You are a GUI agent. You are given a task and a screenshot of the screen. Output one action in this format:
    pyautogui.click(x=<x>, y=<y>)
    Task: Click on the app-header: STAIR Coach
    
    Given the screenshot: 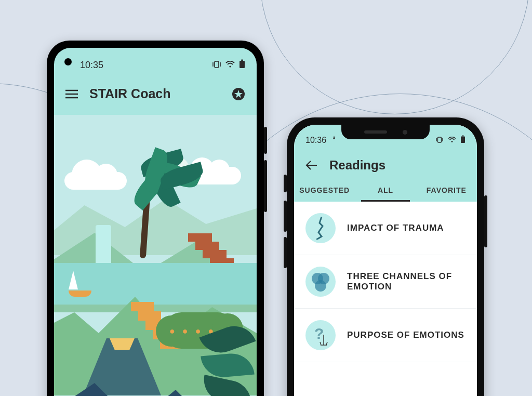 What is the action you would take?
    pyautogui.click(x=155, y=95)
    